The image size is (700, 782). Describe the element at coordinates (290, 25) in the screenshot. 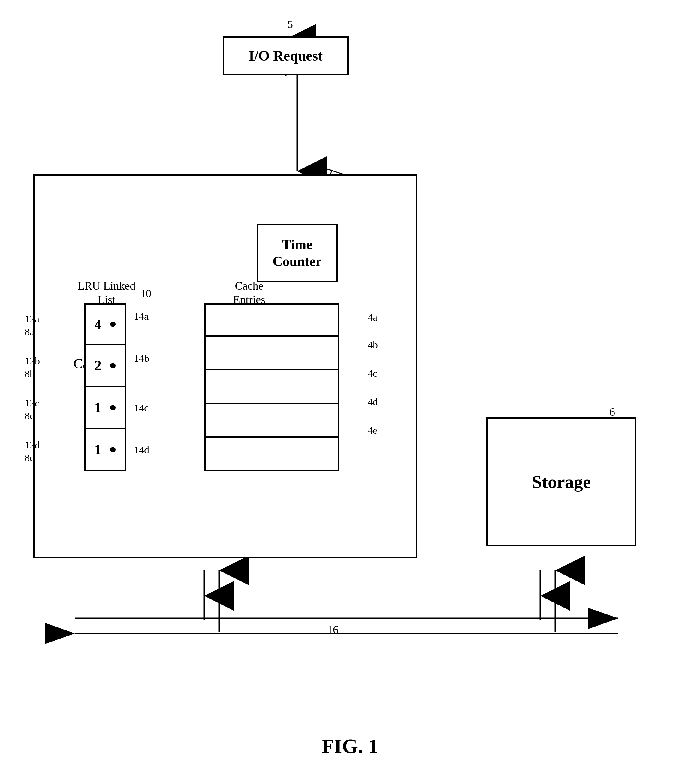

I see `ref-5: 5` at that location.